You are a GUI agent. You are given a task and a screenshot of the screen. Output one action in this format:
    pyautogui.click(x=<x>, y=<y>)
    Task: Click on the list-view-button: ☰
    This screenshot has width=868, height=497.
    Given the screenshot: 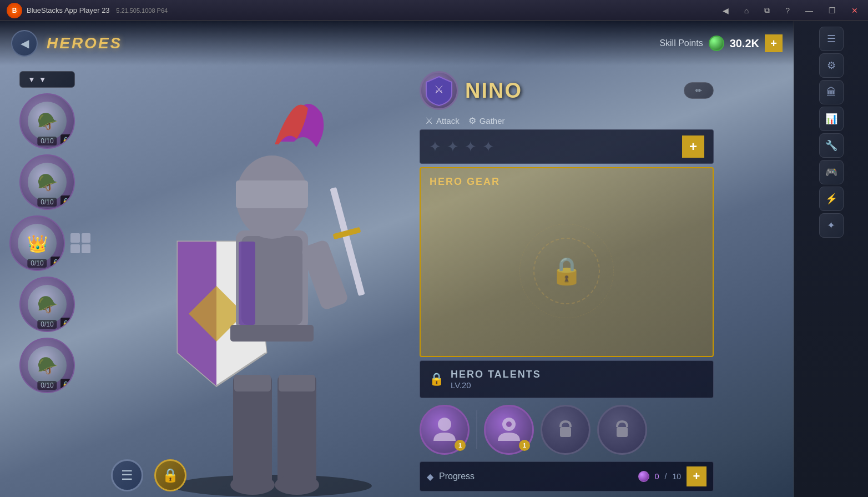 What is the action you would take?
    pyautogui.click(x=127, y=475)
    